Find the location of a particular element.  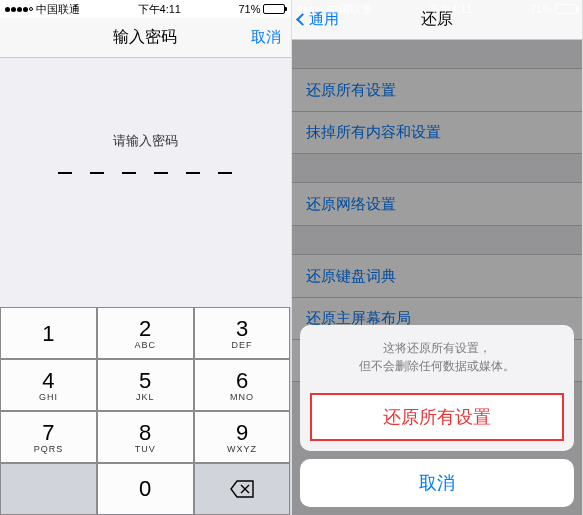

key-3: 3DEF is located at coordinates (242, 333).